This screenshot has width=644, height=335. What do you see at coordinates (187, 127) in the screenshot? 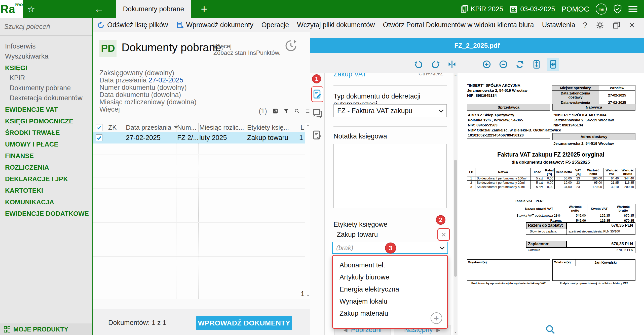
I see `column-header-numer: Num...` at bounding box center [187, 127].